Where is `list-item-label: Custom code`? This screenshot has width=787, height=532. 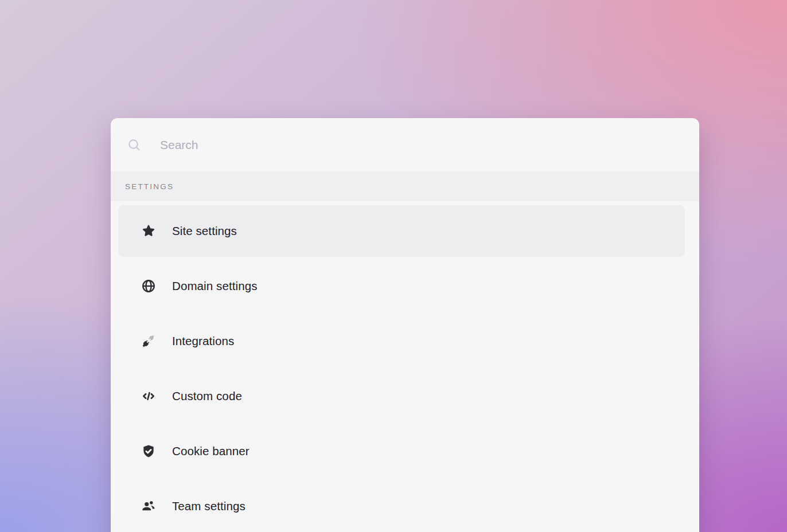 list-item-label: Custom code is located at coordinates (207, 396).